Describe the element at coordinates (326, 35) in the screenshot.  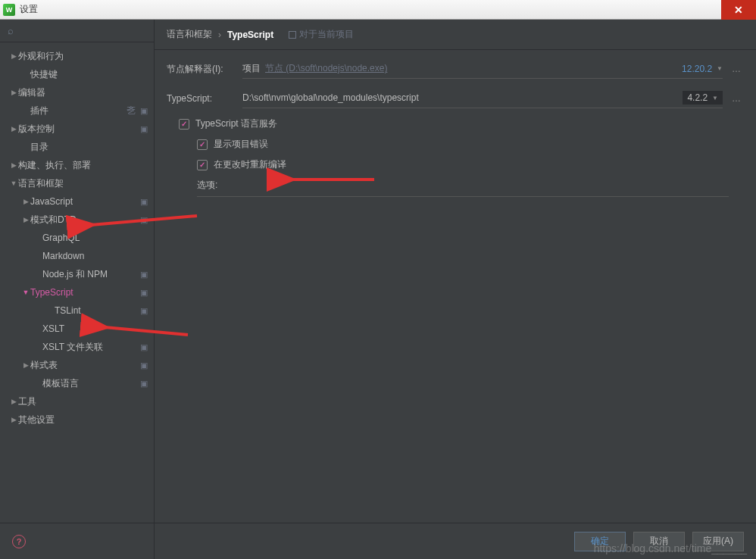
I see `scope-label: 对于当前项目` at that location.